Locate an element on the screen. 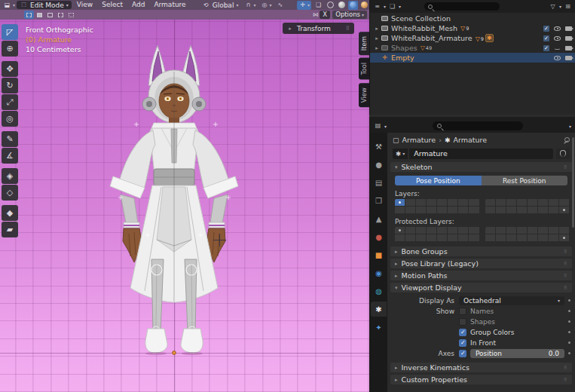  shading-rendered-icon is located at coordinates (365, 5).